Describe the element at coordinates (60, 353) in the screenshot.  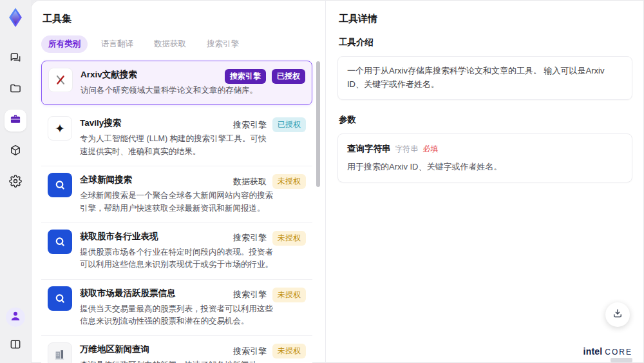
I see `regional-news-logo-icon` at that location.